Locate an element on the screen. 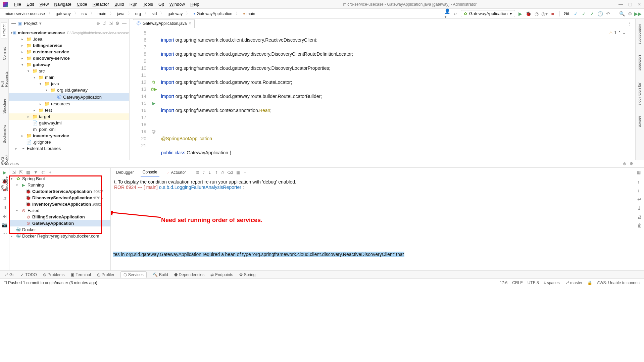  tree-node: mpom.xml is located at coordinates (69, 130).